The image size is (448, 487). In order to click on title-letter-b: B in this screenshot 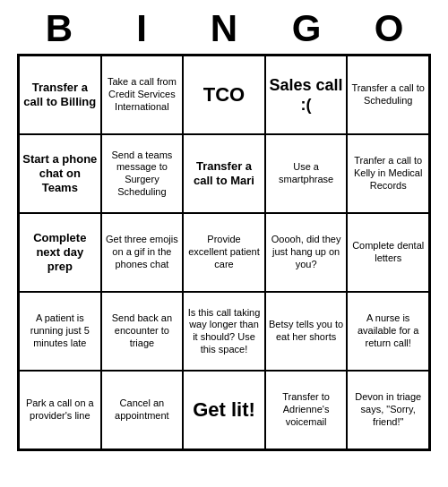, I will do `click(59, 29)`.